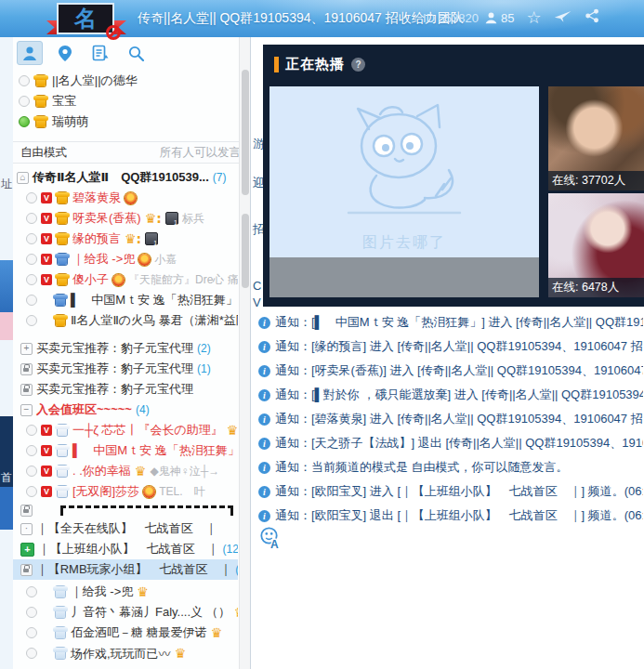 Image resolution: width=644 pixels, height=669 pixels. Describe the element at coordinates (136, 53) in the screenshot. I see `search-icon` at that location.